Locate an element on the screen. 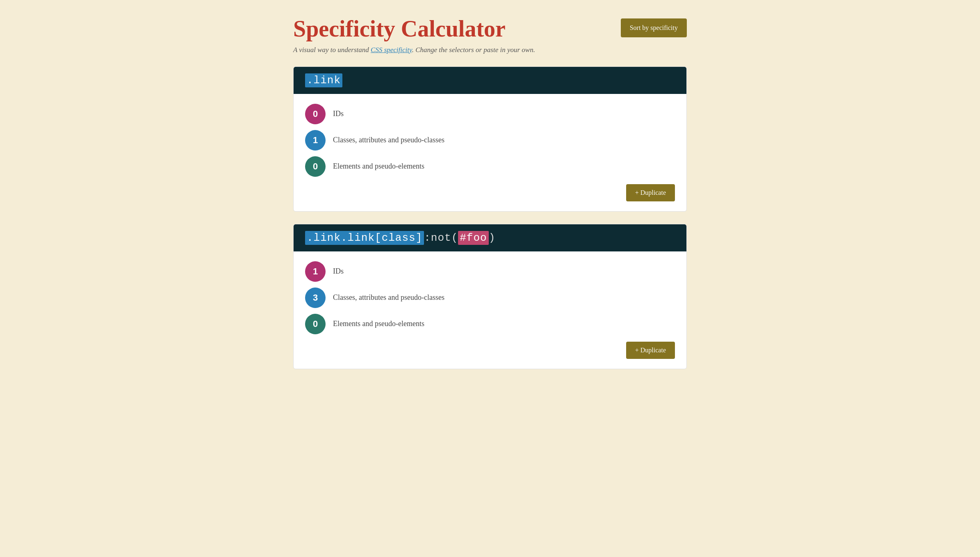 Image resolution: width=980 pixels, height=557 pixels. sort-by-specificity-button: Sort by specificity is located at coordinates (654, 28).